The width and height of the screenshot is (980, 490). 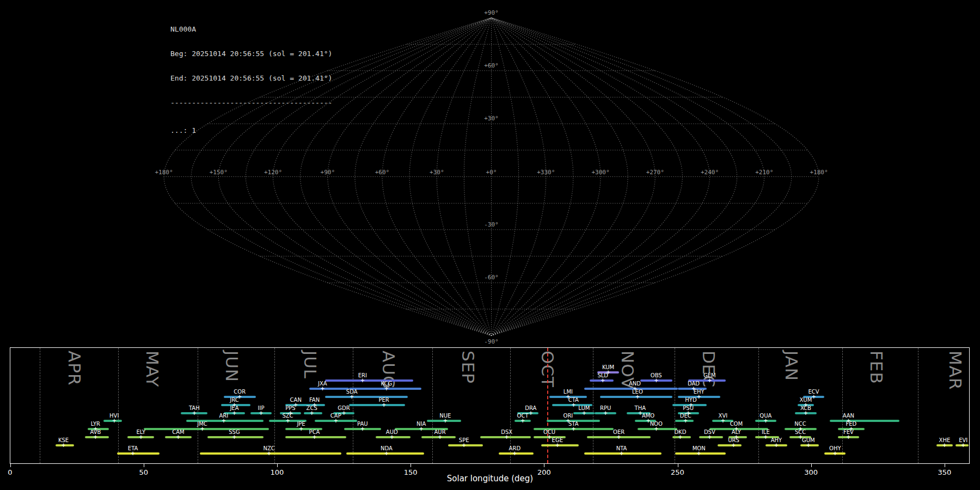 What do you see at coordinates (95, 432) in the screenshot?
I see `shower-label-AVB: AVB` at bounding box center [95, 432].